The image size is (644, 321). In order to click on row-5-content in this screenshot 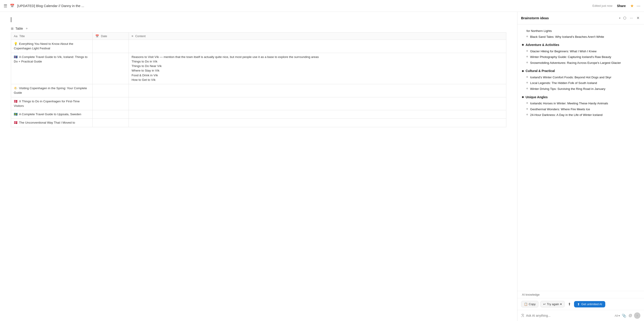, I will do `click(318, 123)`.